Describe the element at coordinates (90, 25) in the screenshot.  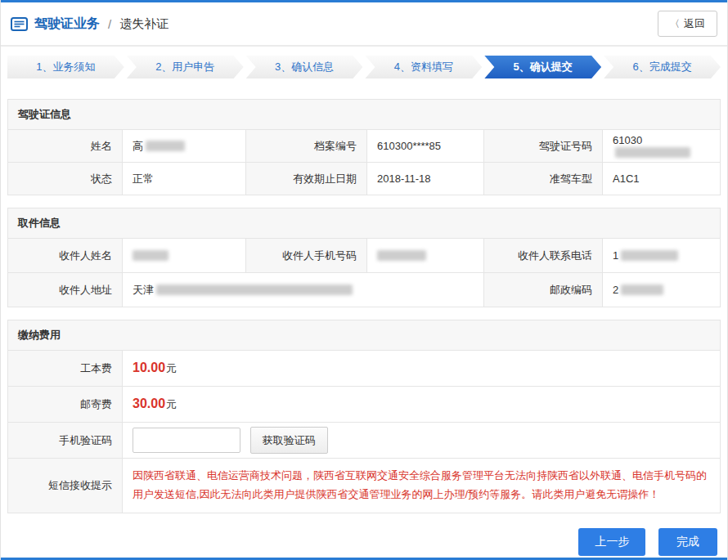
I see `title-wrap: 驾驶证业务 / 遗失补证` at that location.